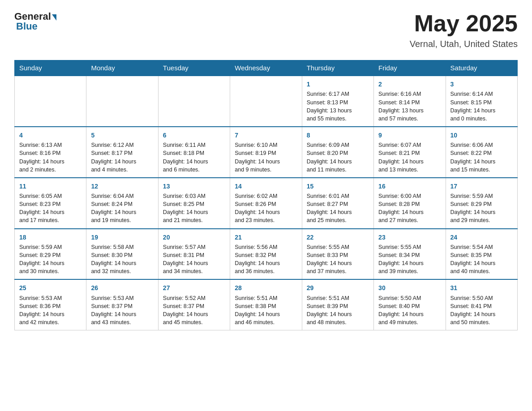 The image size is (532, 411). What do you see at coordinates (410, 203) in the screenshot?
I see `calendar-day-cell: 16Sunrise: 6:00 AM Sunset: 8:28 PM Dayli…` at bounding box center [410, 203].